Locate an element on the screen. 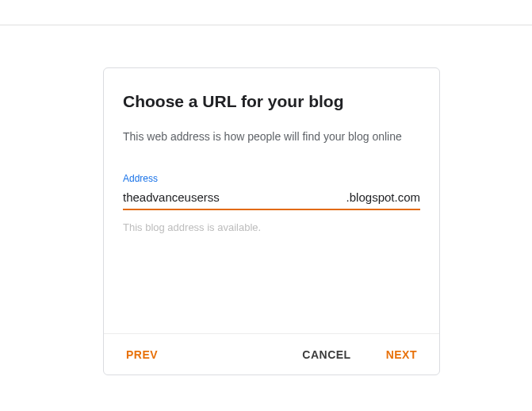  availability-message: This blog address is available. is located at coordinates (271, 227).